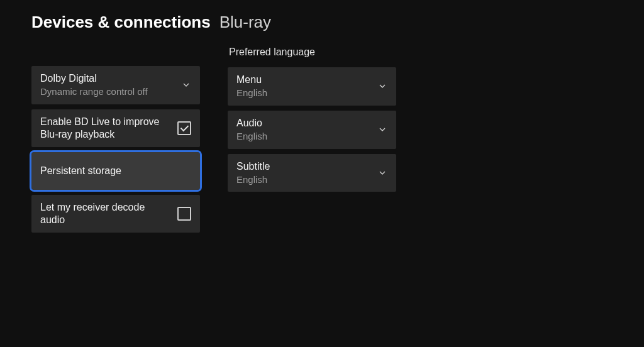  Describe the element at coordinates (184, 128) in the screenshot. I see `checkbox-checked-icon` at that location.